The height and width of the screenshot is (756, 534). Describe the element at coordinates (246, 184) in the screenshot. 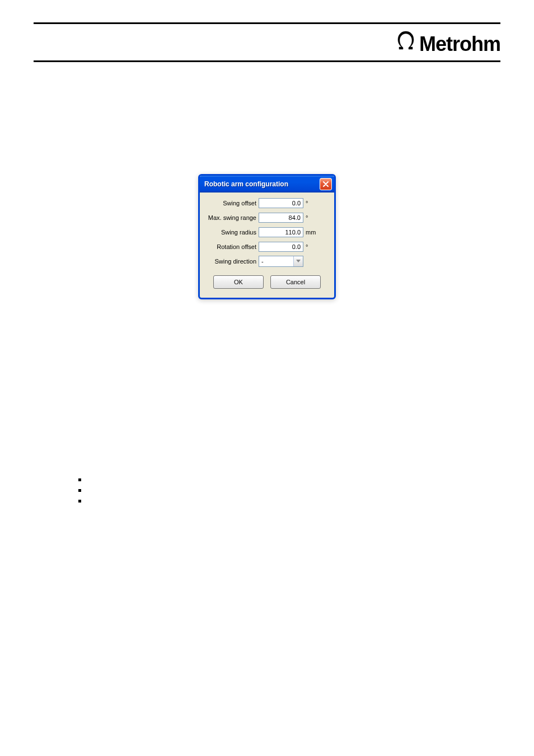

I see `dialog-title: Robotic arm configuration` at that location.